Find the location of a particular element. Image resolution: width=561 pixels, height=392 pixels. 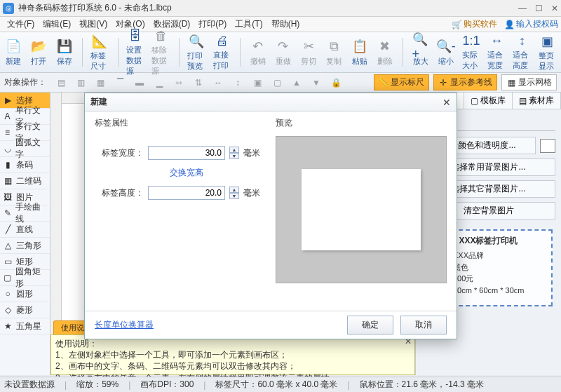

toolbar-标签尺寸: 📐标签尺寸 is located at coordinates (100, 52).